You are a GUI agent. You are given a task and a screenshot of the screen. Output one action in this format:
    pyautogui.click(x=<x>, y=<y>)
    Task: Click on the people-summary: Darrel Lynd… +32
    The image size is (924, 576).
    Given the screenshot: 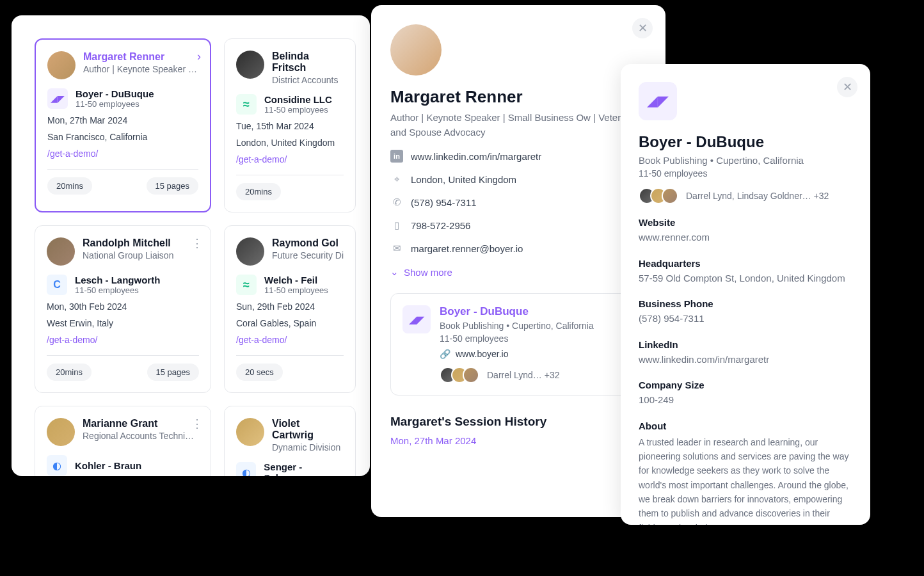 What is the action you would take?
    pyautogui.click(x=523, y=375)
    